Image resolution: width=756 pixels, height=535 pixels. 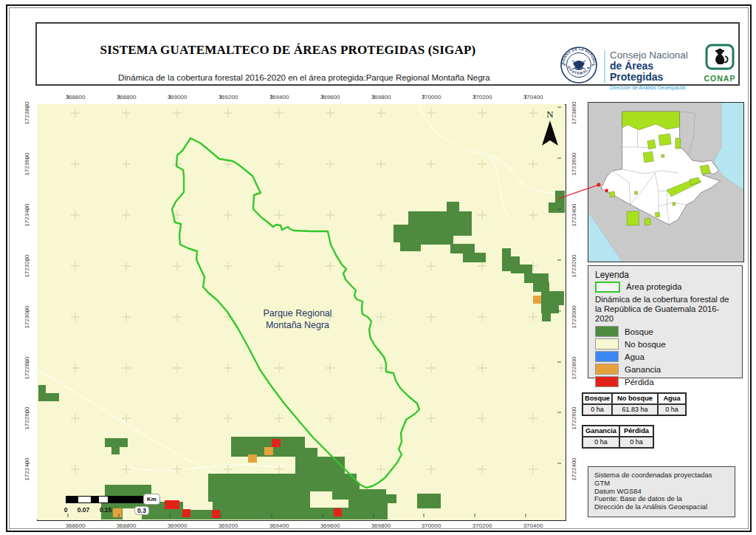 I want to click on info-line: Sistema de coordenadas proyectadas, so click(x=662, y=476).